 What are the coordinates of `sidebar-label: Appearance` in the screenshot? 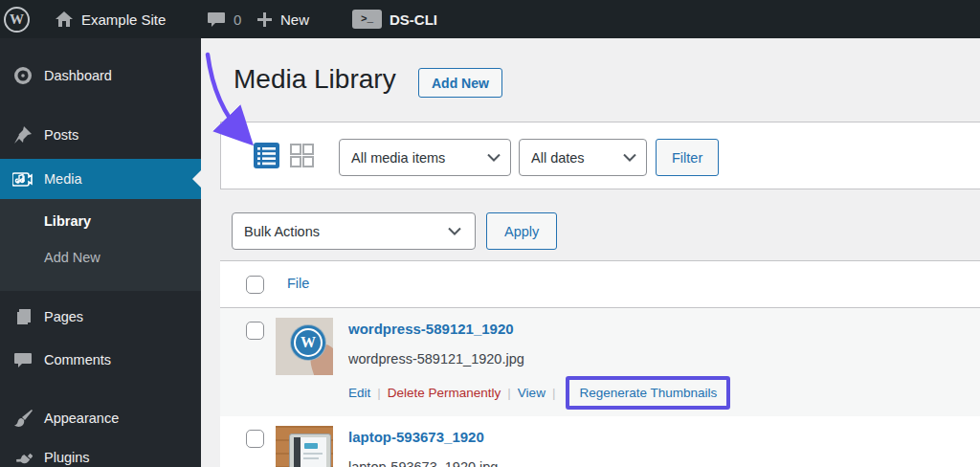 It's located at (81, 418).